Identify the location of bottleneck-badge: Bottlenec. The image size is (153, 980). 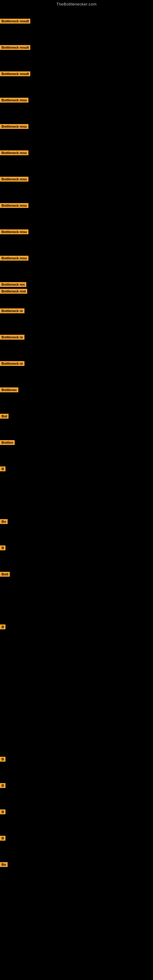
(9, 390).